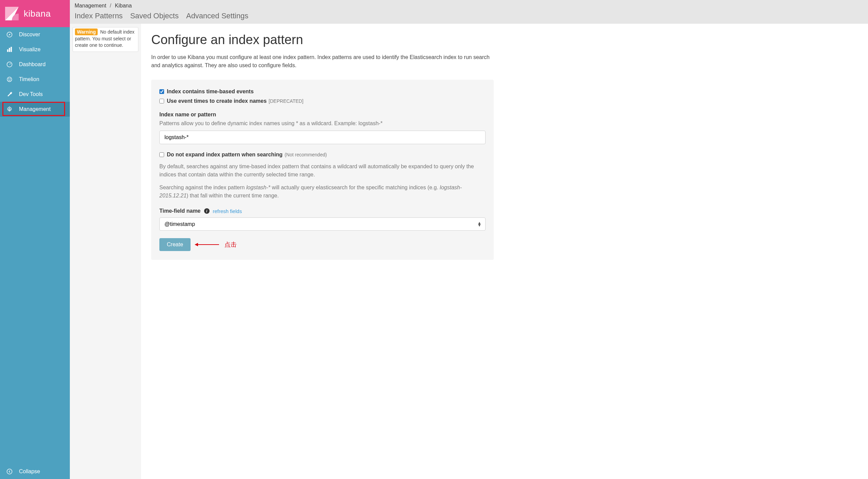  Describe the element at coordinates (286, 101) in the screenshot. I see `checkbox-extra: [DEPRECATED]` at that location.